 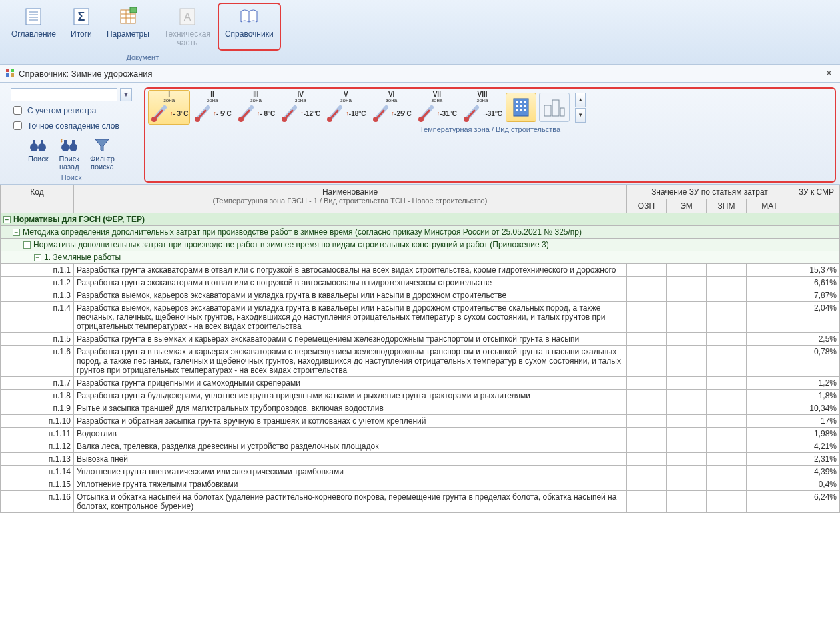 I want to click on cell-code: п.1.16, so click(x=37, y=502).